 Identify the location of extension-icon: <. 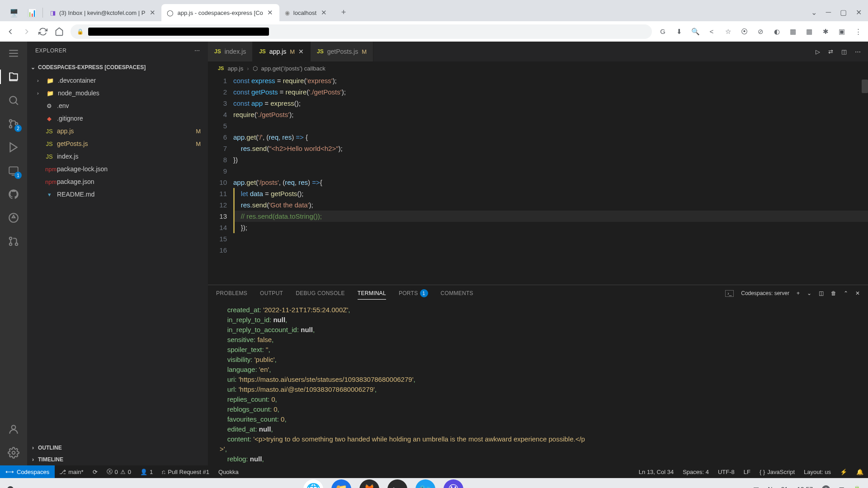
(712, 32).